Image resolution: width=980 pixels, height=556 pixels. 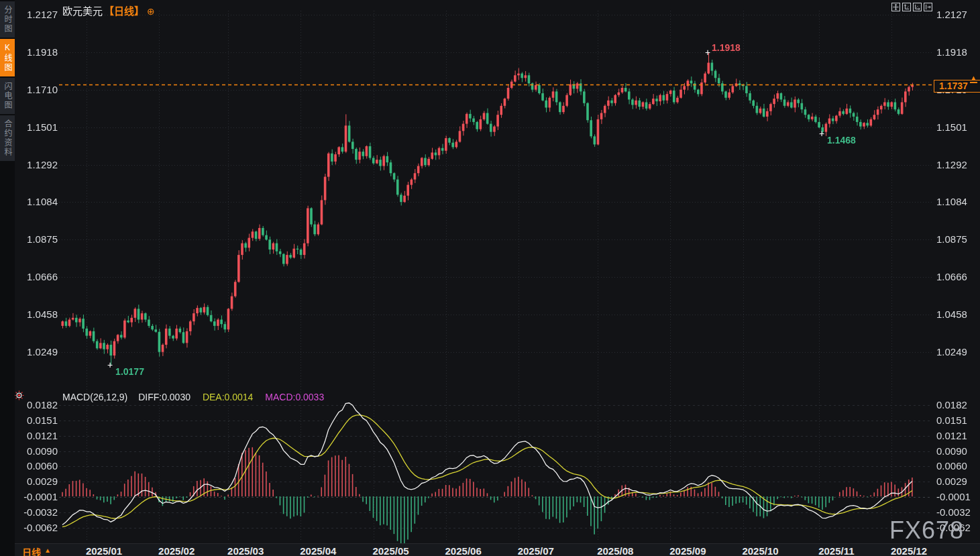 What do you see at coordinates (151, 11) in the screenshot?
I see `add-indicator-icon: ⊕` at bounding box center [151, 11].